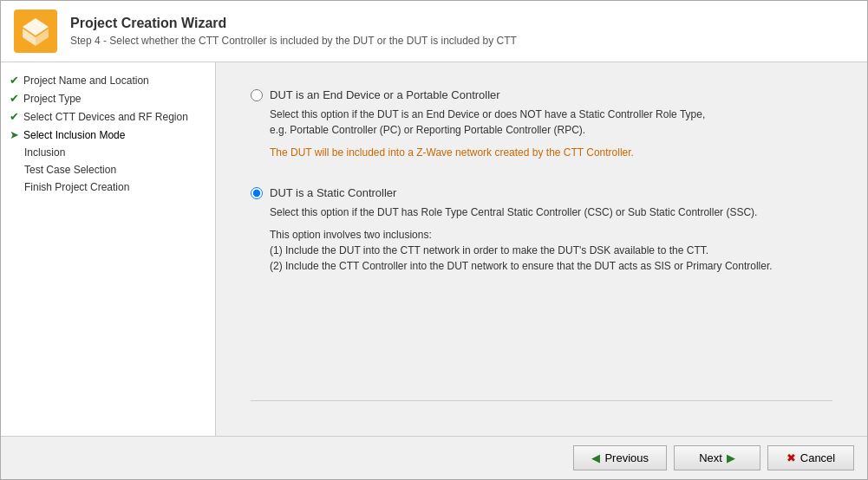 Image resolution: width=868 pixels, height=480 pixels. Describe the element at coordinates (541, 192) in the screenshot. I see `option-static-controller-label: DUT is a Static Controller` at that location.